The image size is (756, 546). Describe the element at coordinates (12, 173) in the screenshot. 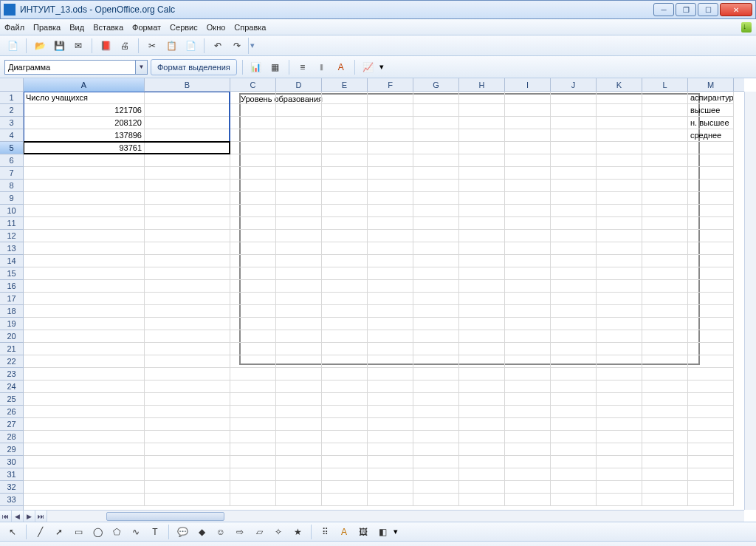

I see `row-header: 7` at that location.